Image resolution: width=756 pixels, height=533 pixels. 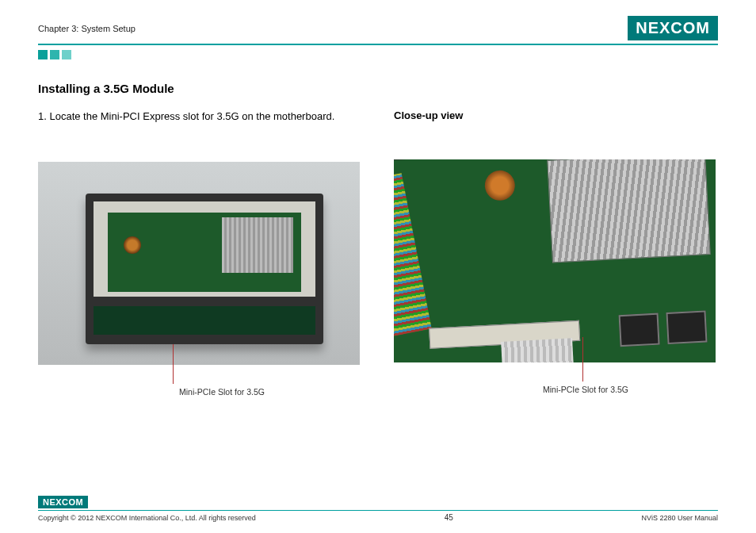 What do you see at coordinates (173, 364) in the screenshot?
I see `callout-line-left` at bounding box center [173, 364].